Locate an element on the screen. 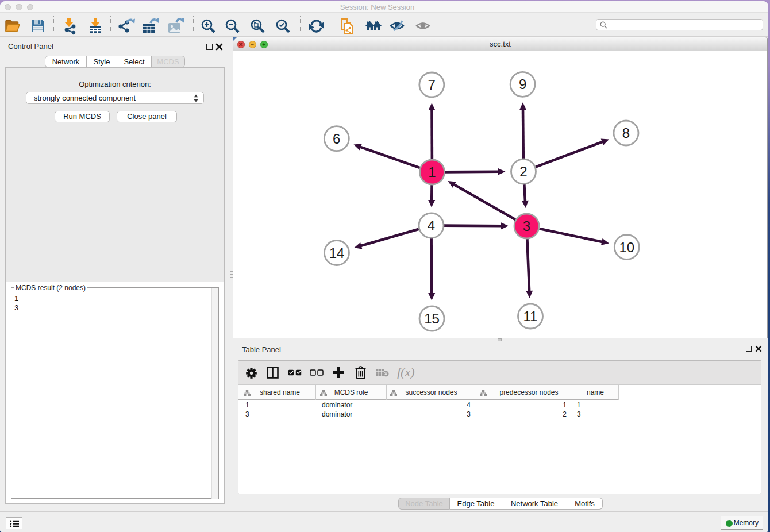  svg-text: 4 is located at coordinates (431, 225).